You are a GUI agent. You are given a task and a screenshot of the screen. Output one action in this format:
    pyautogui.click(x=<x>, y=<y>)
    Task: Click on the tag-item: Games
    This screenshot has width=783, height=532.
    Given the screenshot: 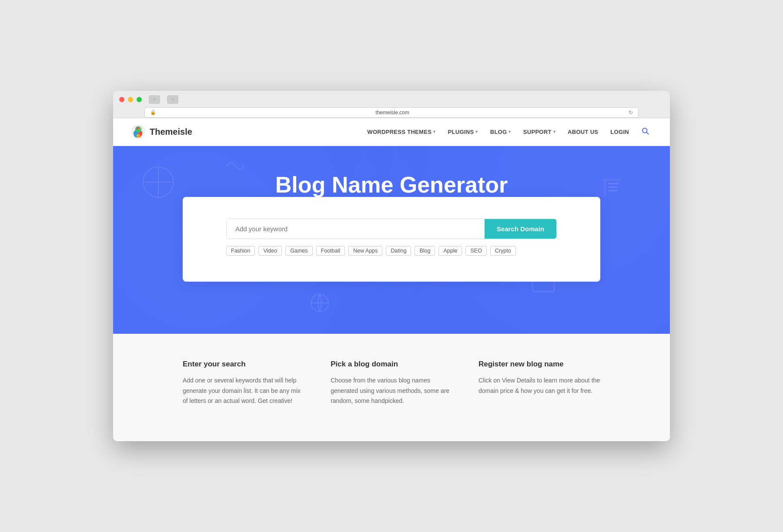 What is the action you would take?
    pyautogui.click(x=299, y=251)
    